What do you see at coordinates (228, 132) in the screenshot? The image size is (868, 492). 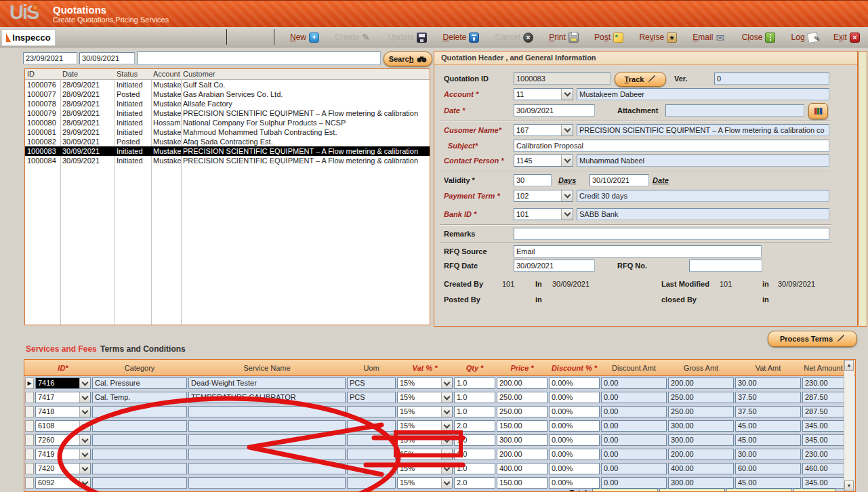 I see `quotation-row: 1000081 29/09/2021 Initiated Mustake Mah…` at bounding box center [228, 132].